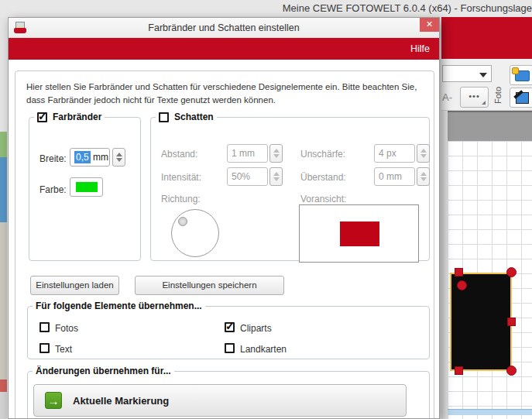 The width and height of the screenshot is (532, 419). What do you see at coordinates (256, 328) in the screenshot?
I see `cliparts-label: Cliparts` at bounding box center [256, 328].